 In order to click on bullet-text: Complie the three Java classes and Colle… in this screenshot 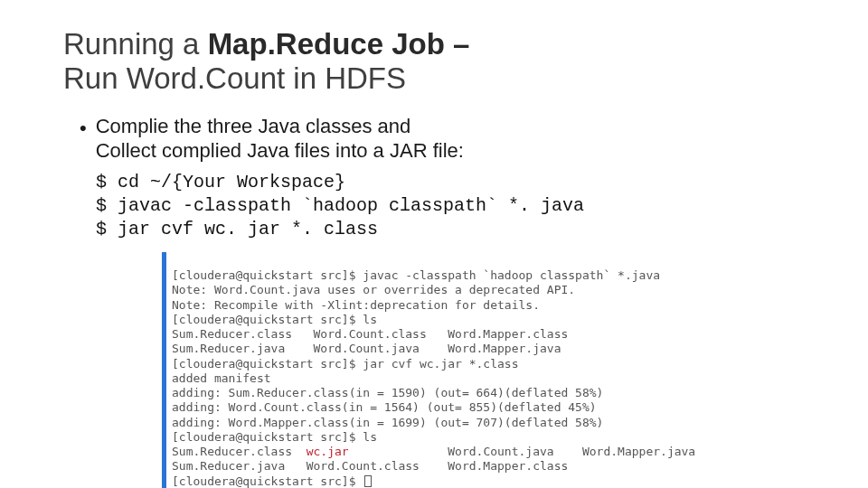, I will do `click(280, 139)`.